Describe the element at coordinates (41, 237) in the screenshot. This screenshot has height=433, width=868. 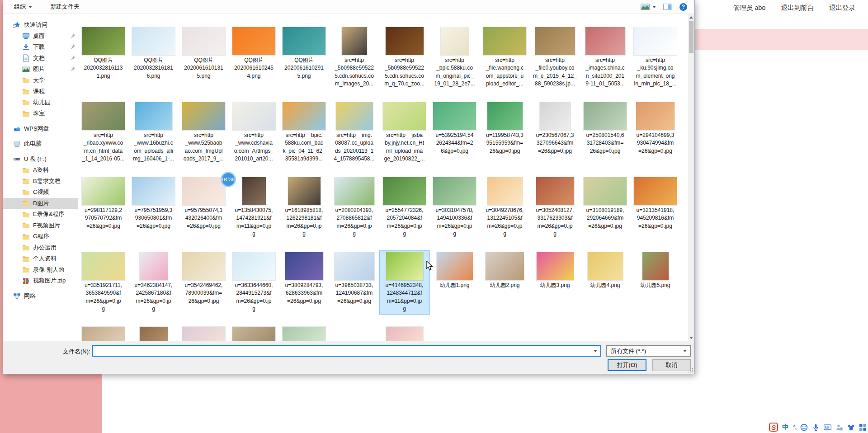
I see `sidebar-item: G程序` at that location.